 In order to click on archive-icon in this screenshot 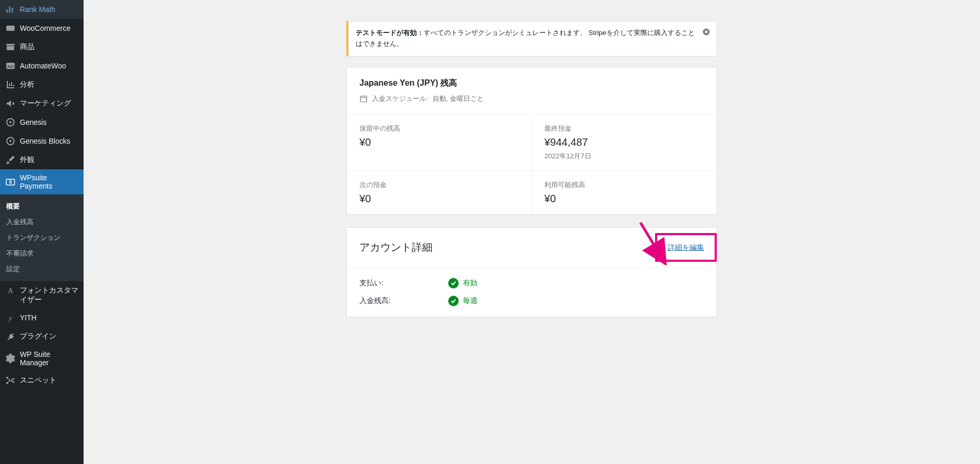, I will do `click(10, 47)`.